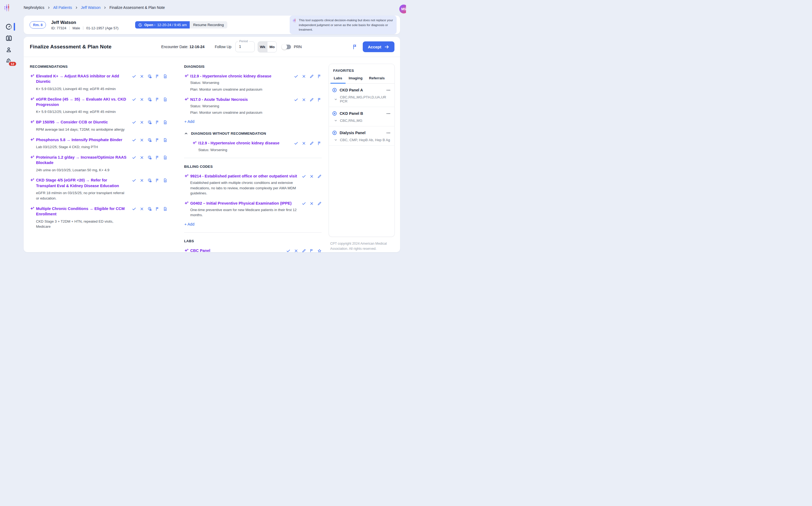 The width and height of the screenshot is (812, 506). I want to click on dashboard-gauge-icon, so click(9, 27).